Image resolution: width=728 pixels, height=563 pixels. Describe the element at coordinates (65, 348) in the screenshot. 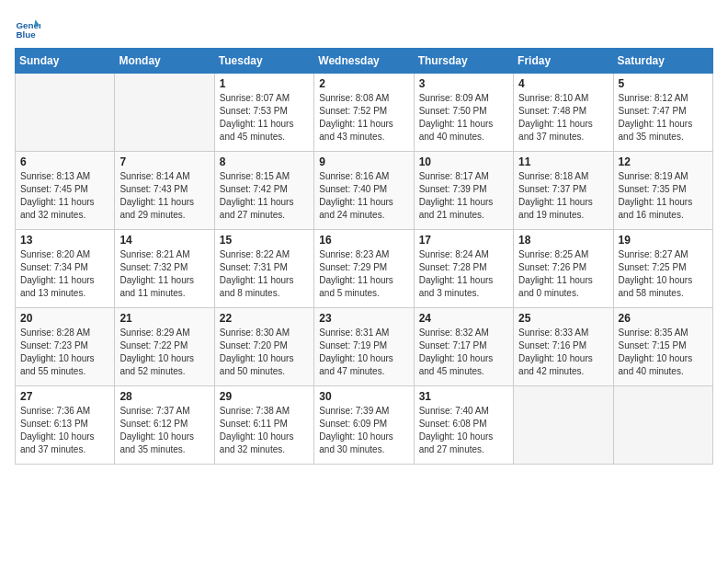

I see `calendar-cell: 20Sunrise: 8:28 AM Sunset: 7:23 PM Dayli…` at that location.